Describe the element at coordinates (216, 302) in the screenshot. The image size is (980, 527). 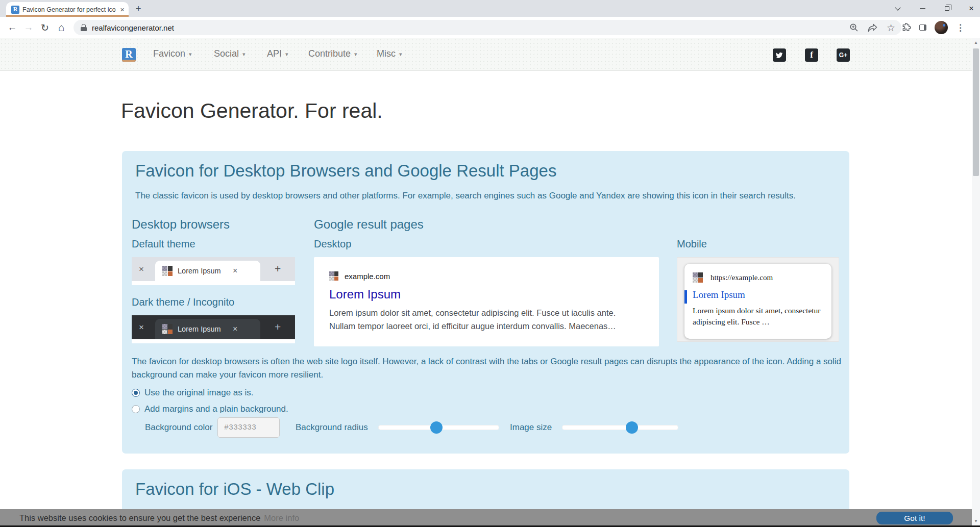
I see `dark-theme-label: Dark theme / Incognito` at that location.